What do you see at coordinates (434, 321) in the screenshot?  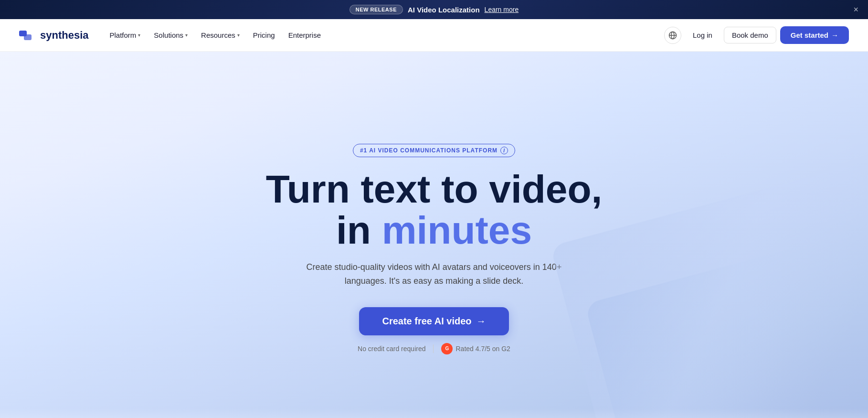 I see `create-free-video-button: Create free AI video →` at bounding box center [434, 321].